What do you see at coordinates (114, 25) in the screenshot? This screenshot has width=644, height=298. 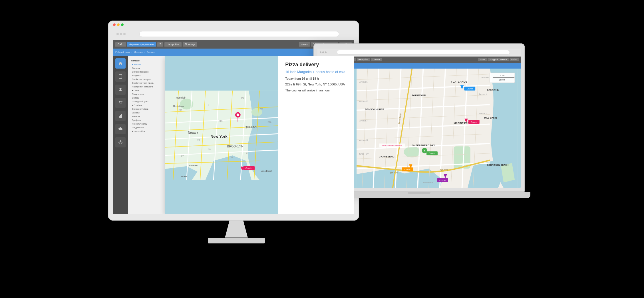 I see `dot-red` at bounding box center [114, 25].